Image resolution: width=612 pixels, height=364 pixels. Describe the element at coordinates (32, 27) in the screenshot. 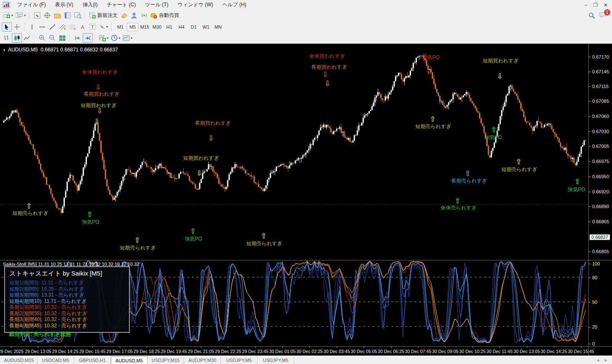

I see `vertical-line-tool-button` at that location.